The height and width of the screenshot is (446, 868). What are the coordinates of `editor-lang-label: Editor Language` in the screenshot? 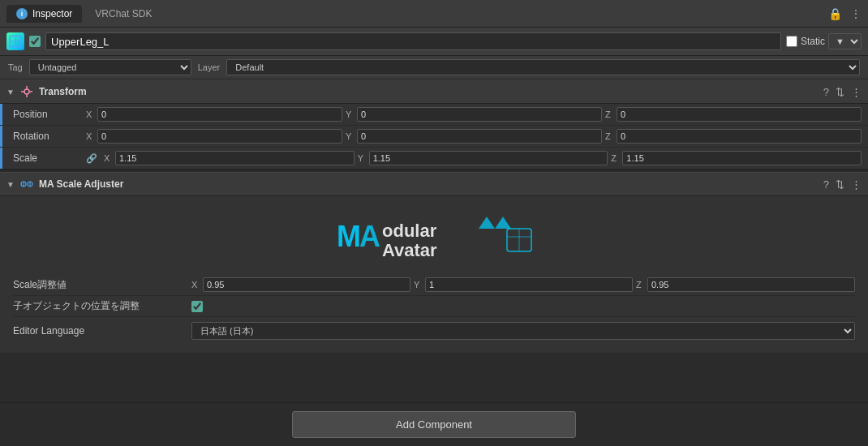 It's located at (102, 331).